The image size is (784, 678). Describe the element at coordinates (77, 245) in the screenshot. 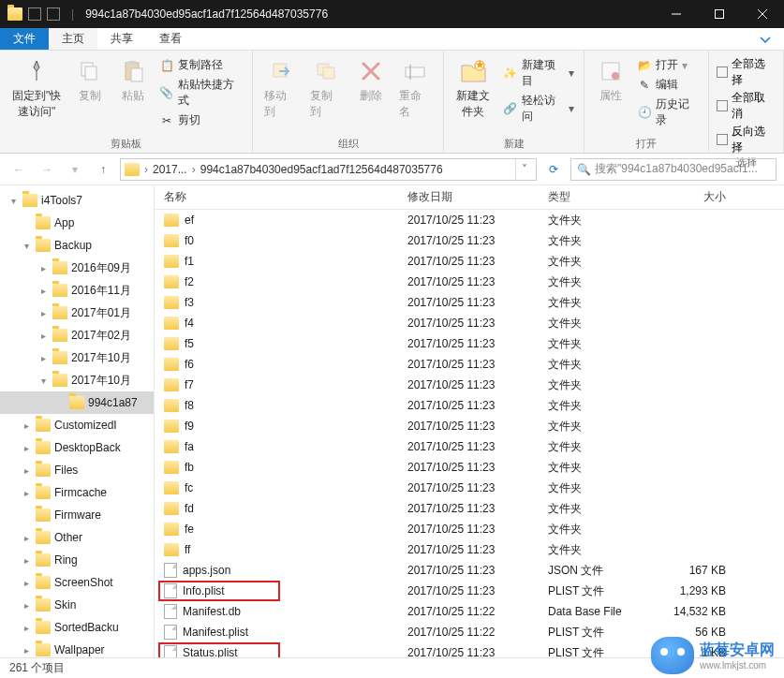

I see `tree-node: ▾Backup` at that location.